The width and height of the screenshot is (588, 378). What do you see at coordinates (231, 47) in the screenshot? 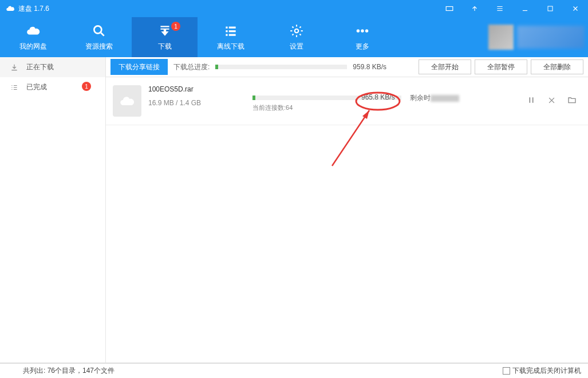
I see `nav-label: 离线下载` at bounding box center [231, 47].